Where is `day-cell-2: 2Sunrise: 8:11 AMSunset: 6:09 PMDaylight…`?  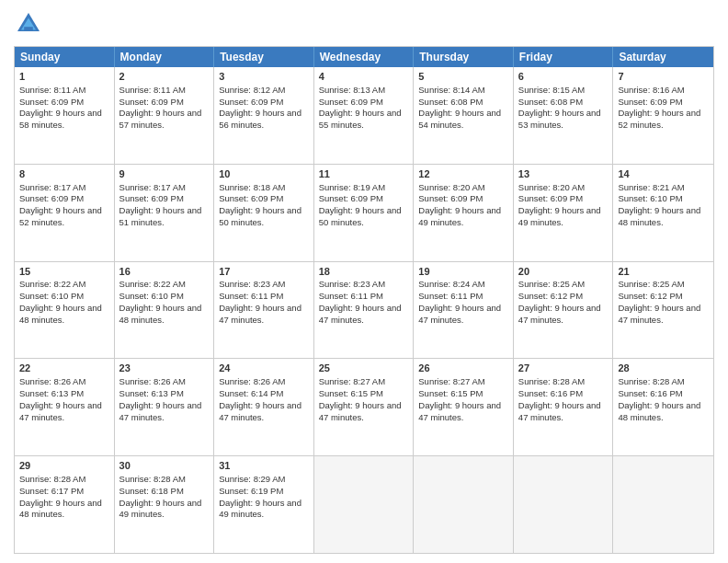 day-cell-2: 2Sunrise: 8:11 AMSunset: 6:09 PMDaylight… is located at coordinates (165, 116).